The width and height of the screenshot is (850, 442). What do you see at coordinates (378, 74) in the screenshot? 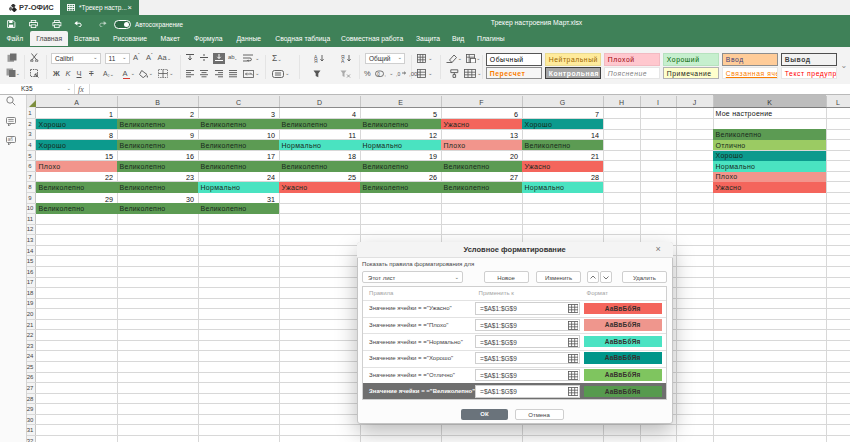
I see `svg-text: 0` at bounding box center [378, 74].